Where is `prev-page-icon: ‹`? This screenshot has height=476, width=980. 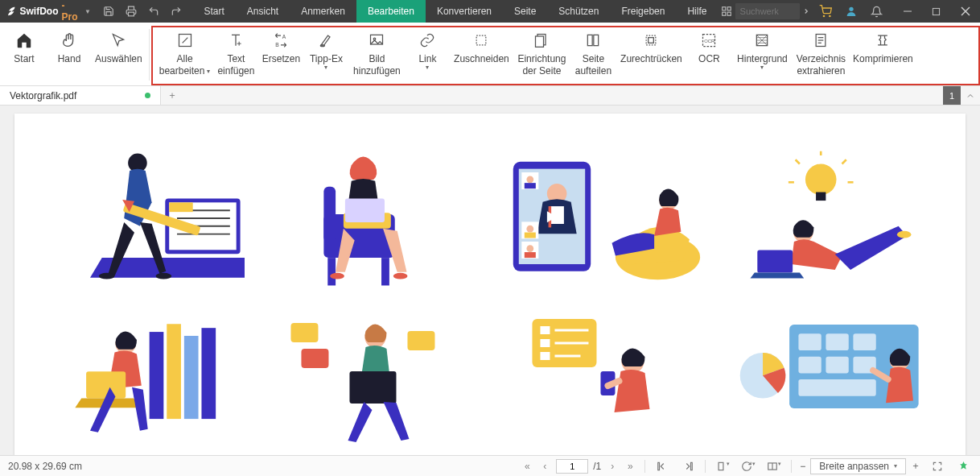 prev-page-icon: ‹ is located at coordinates (545, 466).